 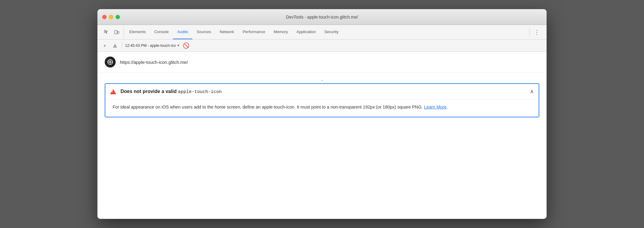 What do you see at coordinates (322, 17) in the screenshot?
I see `window-title: DevTools - apple-touch-icon.glitch.me/` at bounding box center [322, 17].